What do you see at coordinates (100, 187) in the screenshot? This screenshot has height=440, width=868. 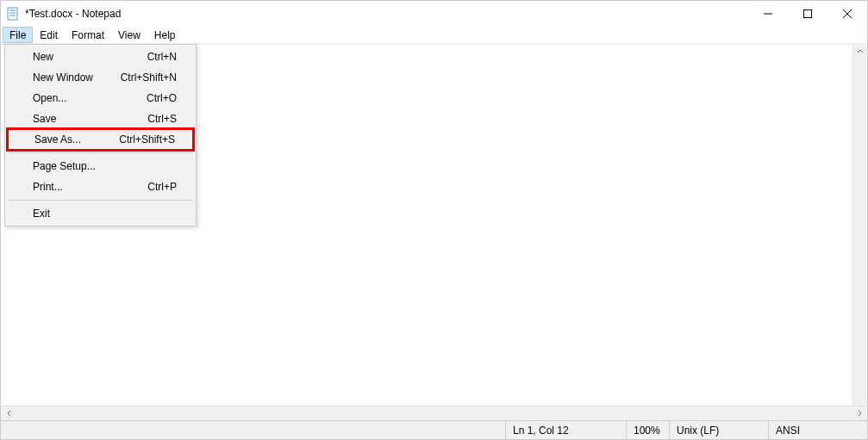 I see `file-menu-print: Print... Ctrl+P` at bounding box center [100, 187].